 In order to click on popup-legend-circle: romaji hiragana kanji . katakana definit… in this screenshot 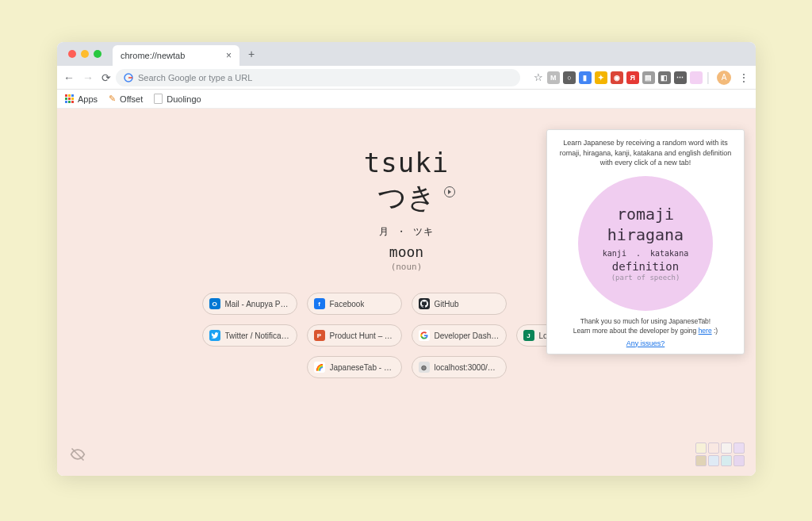, I will do `click(645, 243)`.